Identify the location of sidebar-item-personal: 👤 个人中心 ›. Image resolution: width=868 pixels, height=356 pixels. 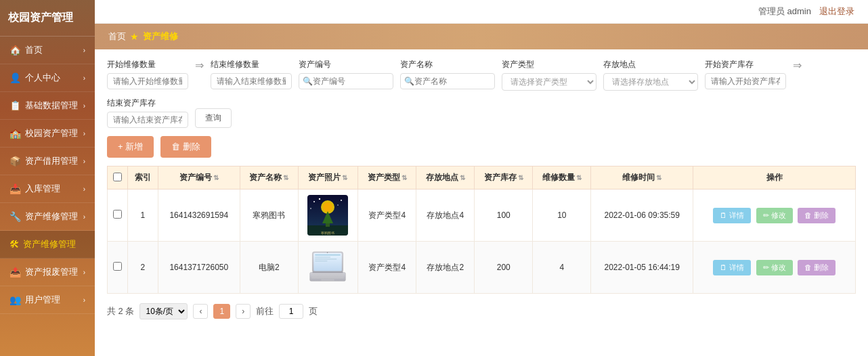
(47, 79).